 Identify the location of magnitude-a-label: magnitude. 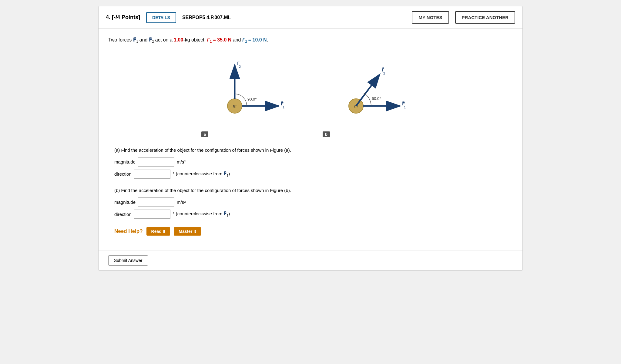
(125, 162).